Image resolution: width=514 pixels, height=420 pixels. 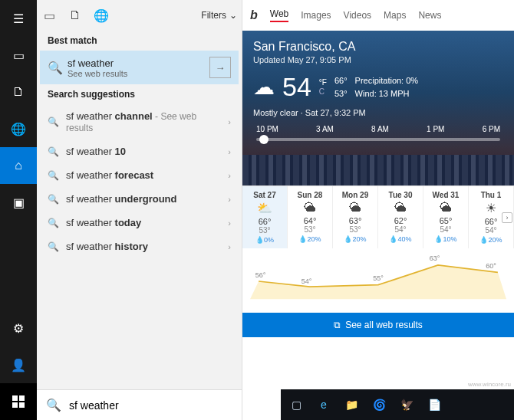 I want to click on day-high: 65°, so click(x=446, y=221).